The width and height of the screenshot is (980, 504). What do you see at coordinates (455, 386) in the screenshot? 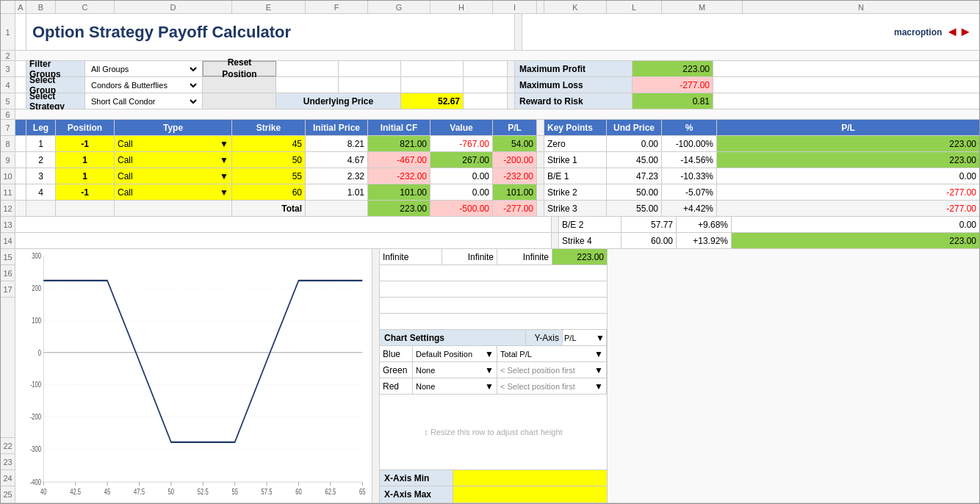
I see `red-left-dropdown: None ▼` at bounding box center [455, 386].